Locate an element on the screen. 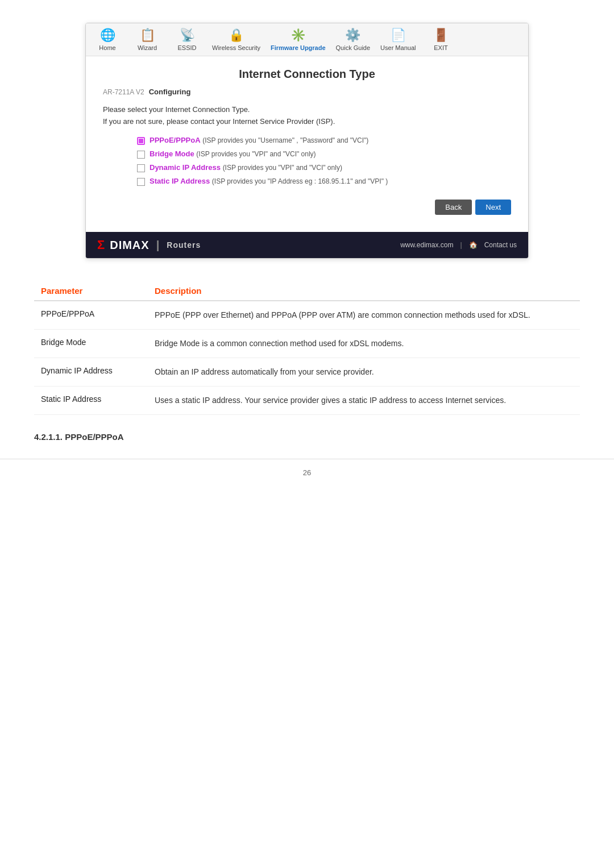 This screenshot has height=868, width=614. table-row-pppoe: PPPoE/PPPoA PPPoE (PPP over Ethernet) an… is located at coordinates (307, 315).